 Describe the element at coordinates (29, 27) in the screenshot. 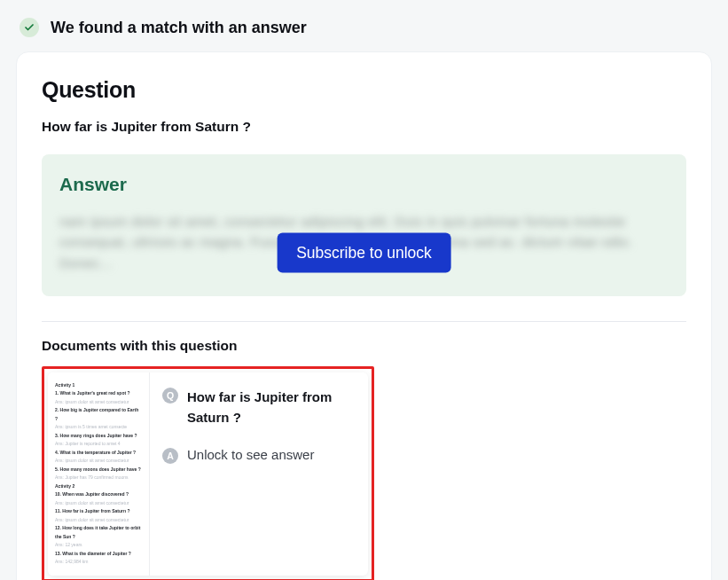

I see `check-icon` at that location.